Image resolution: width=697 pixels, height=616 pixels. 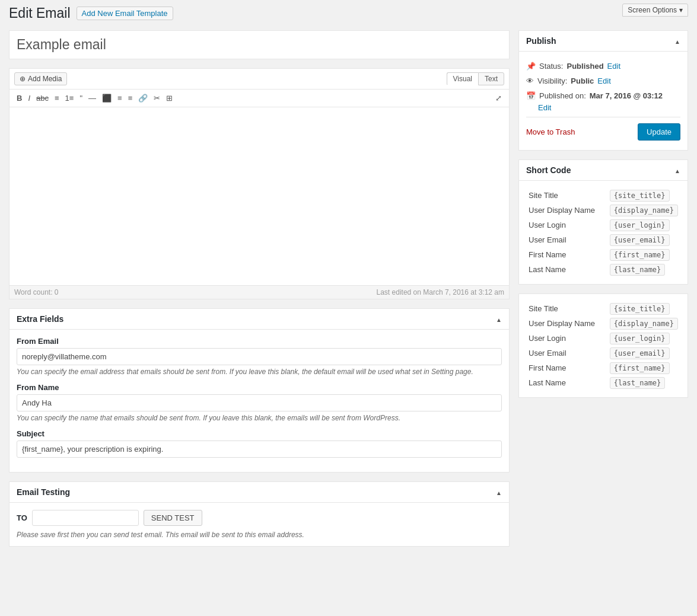 What do you see at coordinates (499, 319) in the screenshot?
I see `extra-fields-toggle-icon` at bounding box center [499, 319].